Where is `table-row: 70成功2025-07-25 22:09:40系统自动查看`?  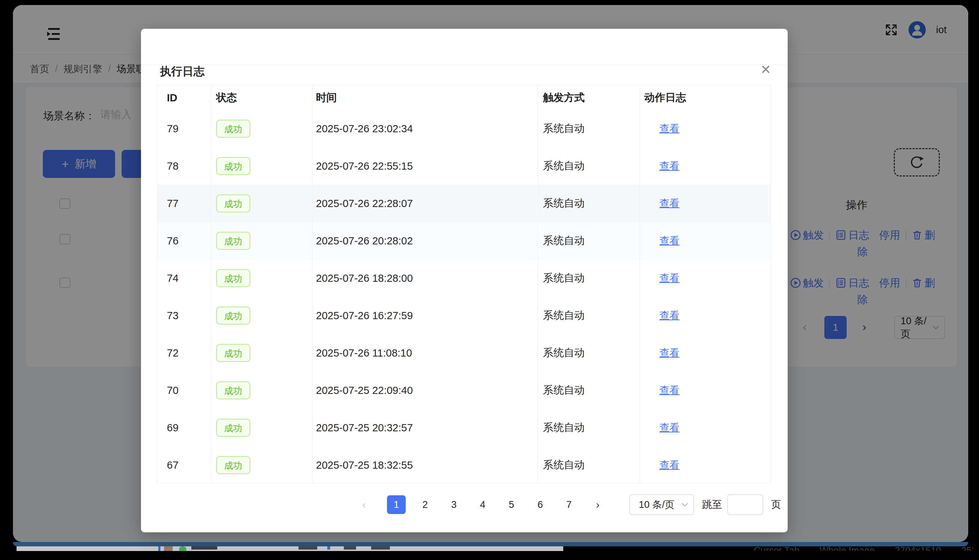
table-row: 70成功2025-07-25 22:09:40系统自动查看 is located at coordinates (464, 390).